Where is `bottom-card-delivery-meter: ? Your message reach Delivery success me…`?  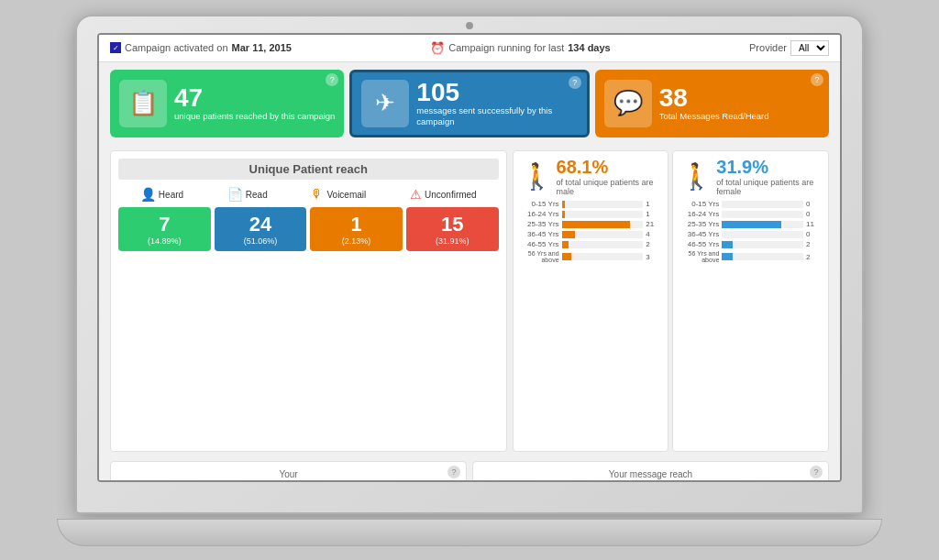 bottom-card-delivery-meter: ? Your message reach Delivery success me… is located at coordinates (651, 470).